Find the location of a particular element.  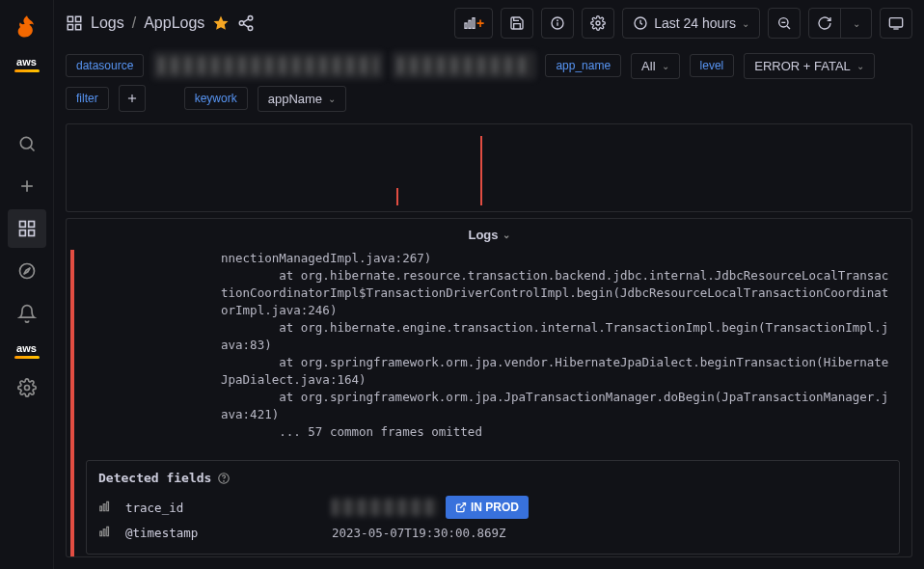

in-prod-button: IN PROD is located at coordinates (487, 507).